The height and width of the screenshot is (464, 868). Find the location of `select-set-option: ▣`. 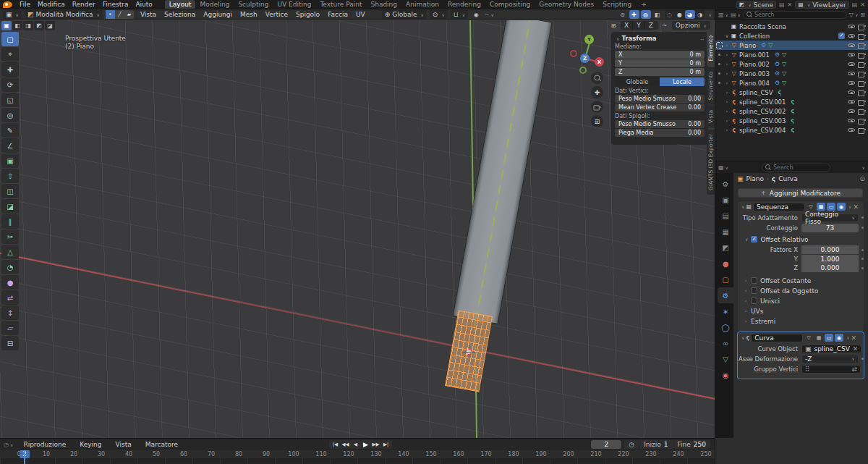

select-set-option: ▣ is located at coordinates (7, 26).